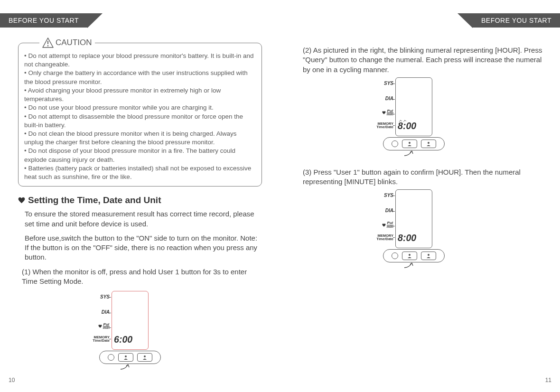 Image resolution: width=560 pixels, height=392 pixels. What do you see at coordinates (140, 173) in the screenshot?
I see `caution-item: • Batteries (battery pack or batteries i…` at bounding box center [140, 173].